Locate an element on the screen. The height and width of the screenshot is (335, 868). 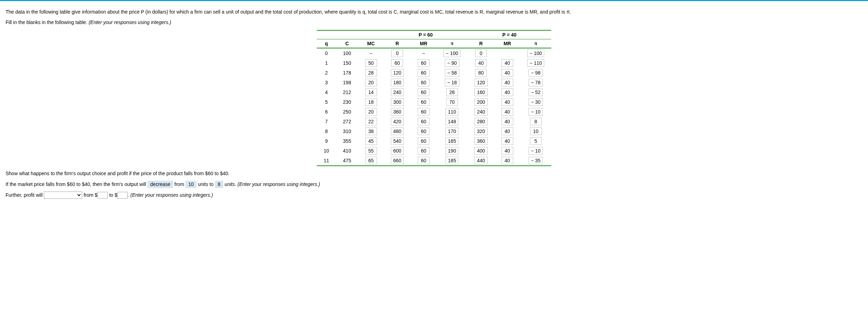
value-box: 14 is located at coordinates (371, 92).